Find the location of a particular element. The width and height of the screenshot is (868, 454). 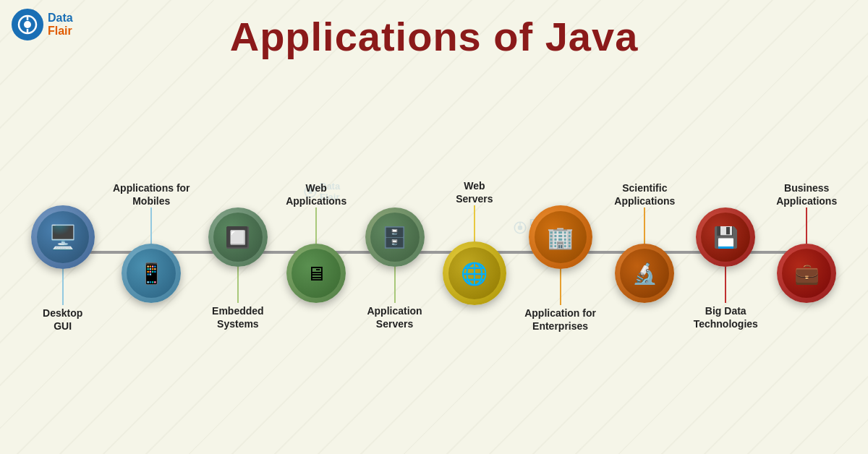

connector-bottom-enterprises is located at coordinates (561, 287).